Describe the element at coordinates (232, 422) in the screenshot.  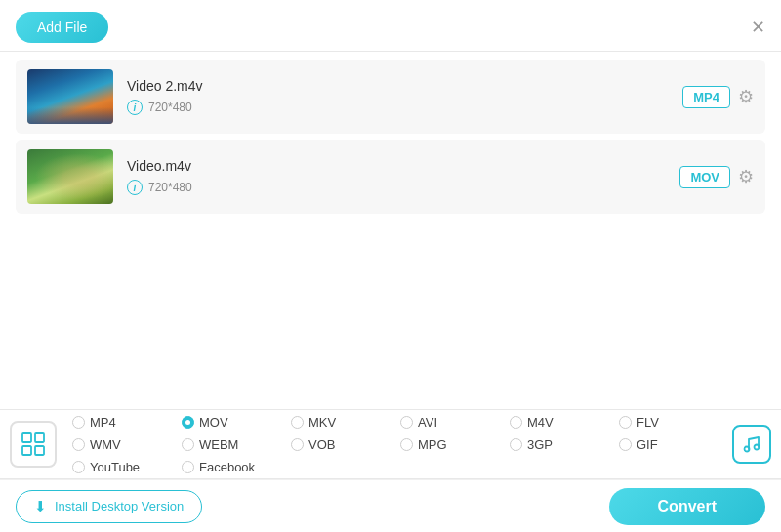
I see `format-option-mov: MOV` at that location.